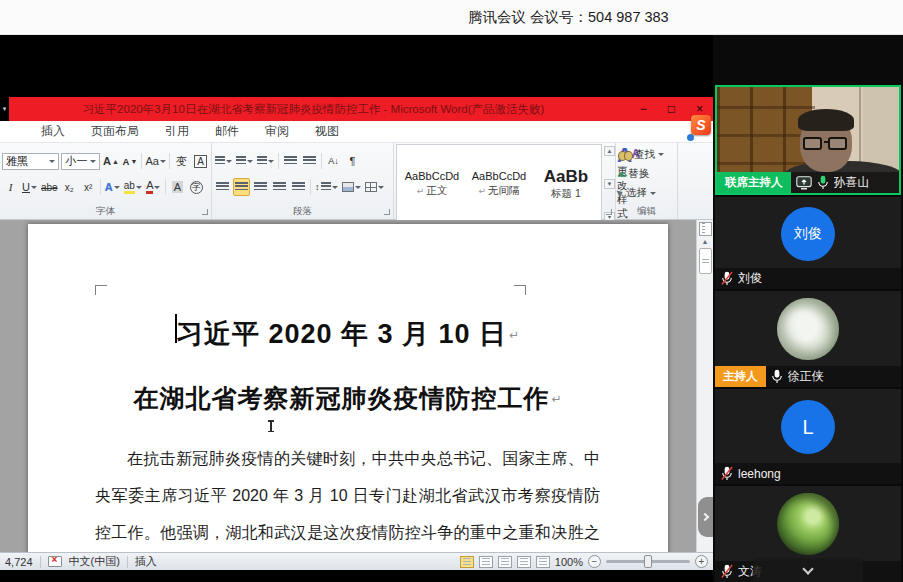 The height and width of the screenshot is (582, 903). What do you see at coordinates (154, 187) in the screenshot?
I see `font-color-button: A` at bounding box center [154, 187].